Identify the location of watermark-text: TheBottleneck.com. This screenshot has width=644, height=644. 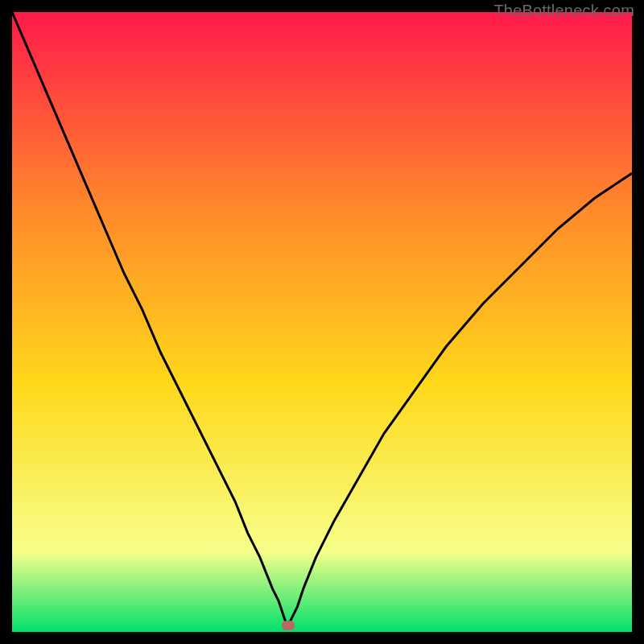
(564, 11).